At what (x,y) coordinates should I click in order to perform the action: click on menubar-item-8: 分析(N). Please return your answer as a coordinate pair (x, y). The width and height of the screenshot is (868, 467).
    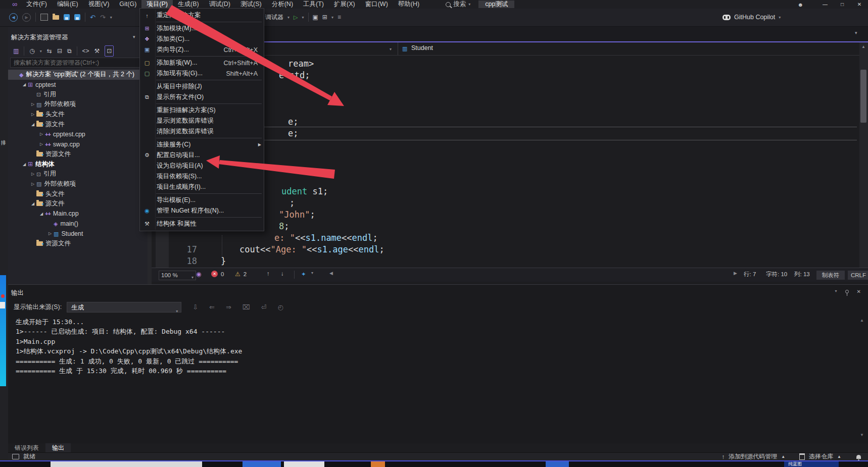
    Looking at the image, I should click on (282, 4).